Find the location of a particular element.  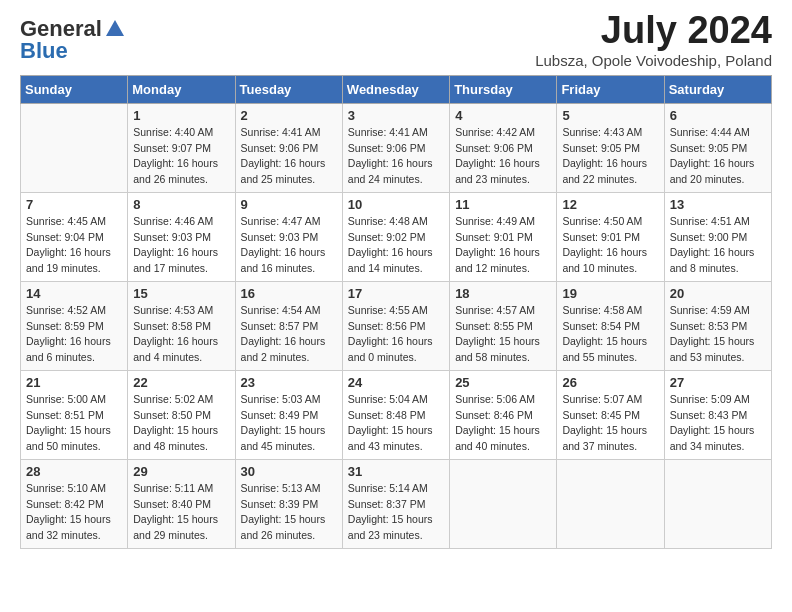

header-friday: Friday is located at coordinates (610, 89).